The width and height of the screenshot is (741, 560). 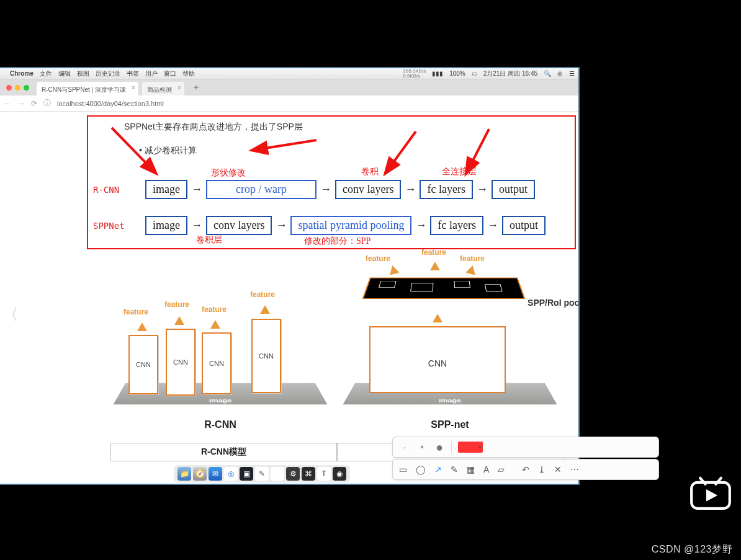 What do you see at coordinates (338, 241) in the screenshot?
I see `ann-modified: 修改的部分：SPP` at bounding box center [338, 241].